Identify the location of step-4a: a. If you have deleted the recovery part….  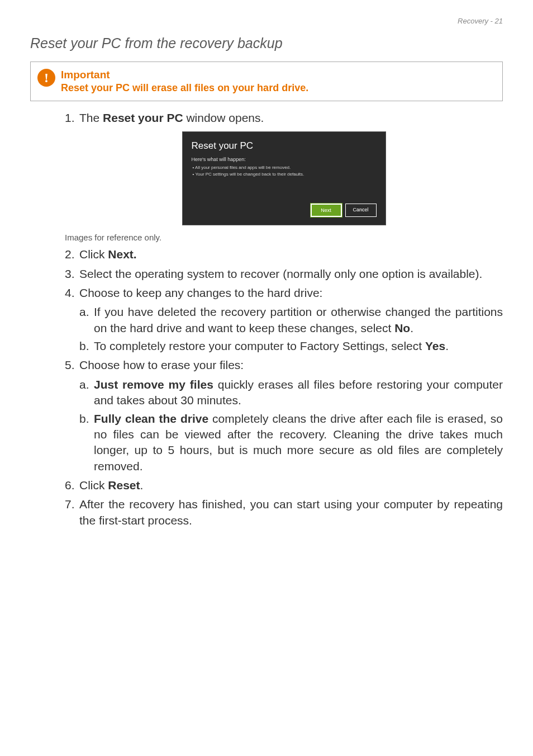
(291, 320).